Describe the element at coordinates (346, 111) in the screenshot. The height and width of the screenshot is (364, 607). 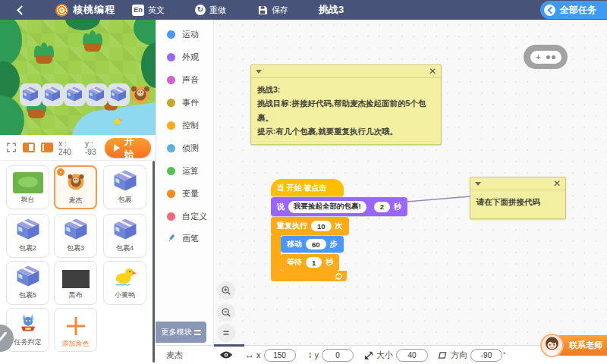
I see `note-line: 挑战目标:拼接好代码,帮助麦杰捡起面前的5个包裹。` at that location.